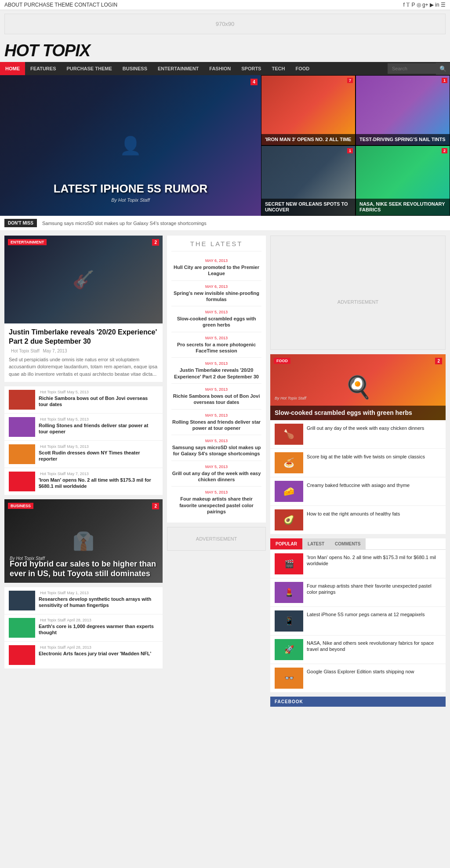 The width and height of the screenshot is (450, 868). I want to click on tab-comments: COMMENTS, so click(348, 544).